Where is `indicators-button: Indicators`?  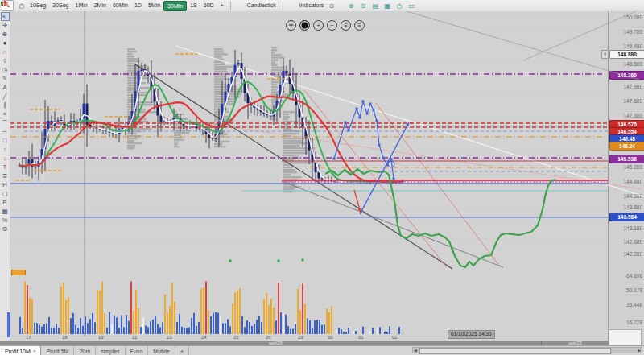
indicators-button: Indicators is located at coordinates (312, 6).